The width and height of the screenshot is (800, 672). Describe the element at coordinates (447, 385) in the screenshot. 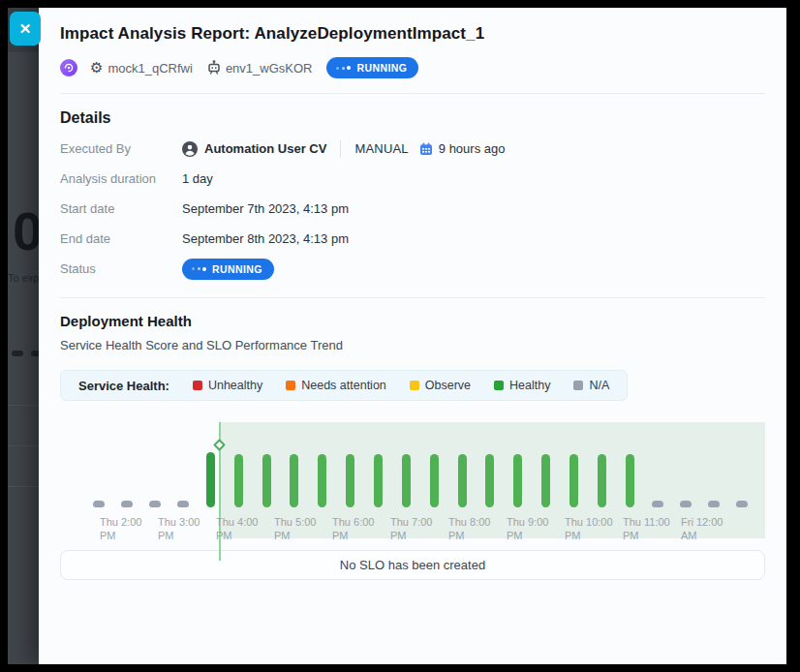

I see `legend-label: Observe` at that location.